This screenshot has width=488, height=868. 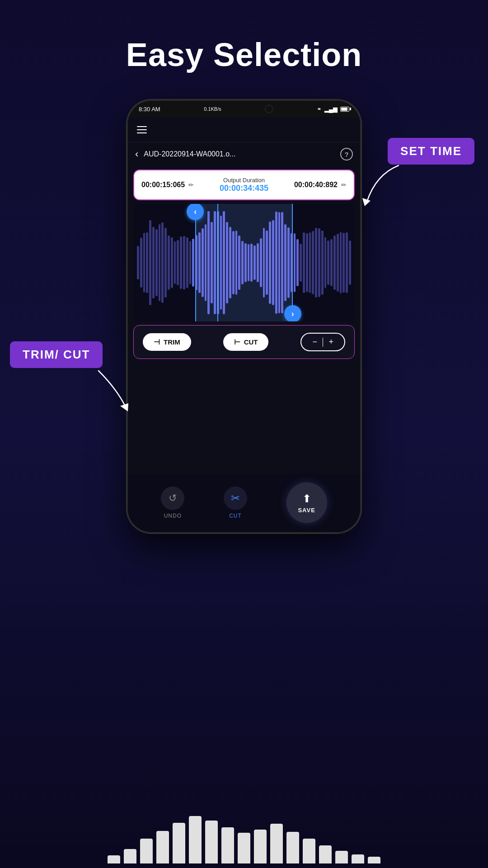 What do you see at coordinates (173, 503) in the screenshot?
I see `undo-button: ↺ UNDO` at bounding box center [173, 503].